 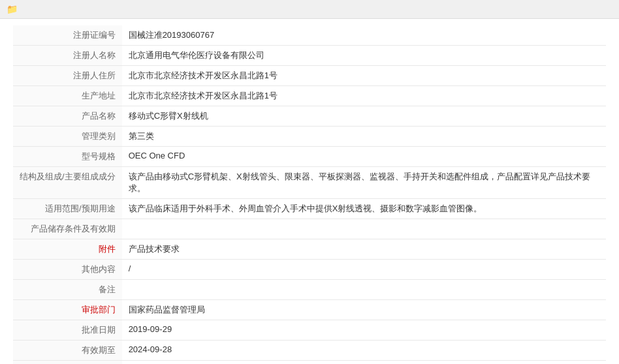 What do you see at coordinates (364, 249) in the screenshot?
I see `field-value: 产品技术要求` at bounding box center [364, 249].